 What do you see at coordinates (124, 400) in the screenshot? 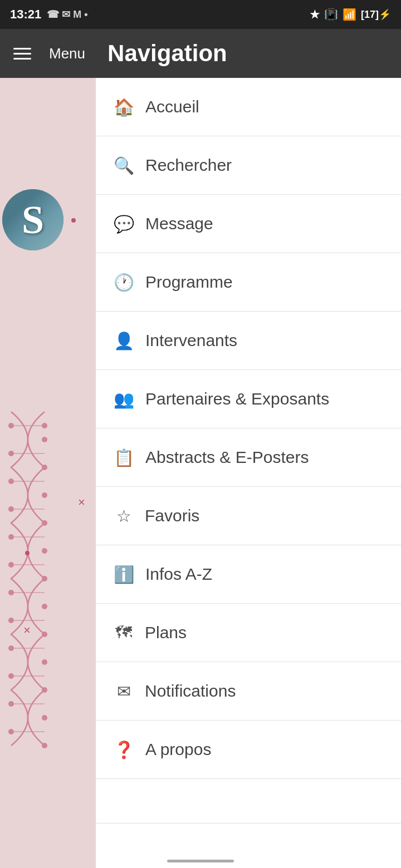
I see `group-icon: 👥` at bounding box center [124, 400].